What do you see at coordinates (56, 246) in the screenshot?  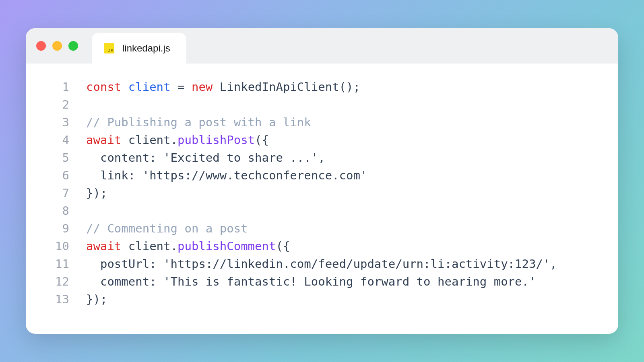 I see `line-number: 10` at bounding box center [56, 246].